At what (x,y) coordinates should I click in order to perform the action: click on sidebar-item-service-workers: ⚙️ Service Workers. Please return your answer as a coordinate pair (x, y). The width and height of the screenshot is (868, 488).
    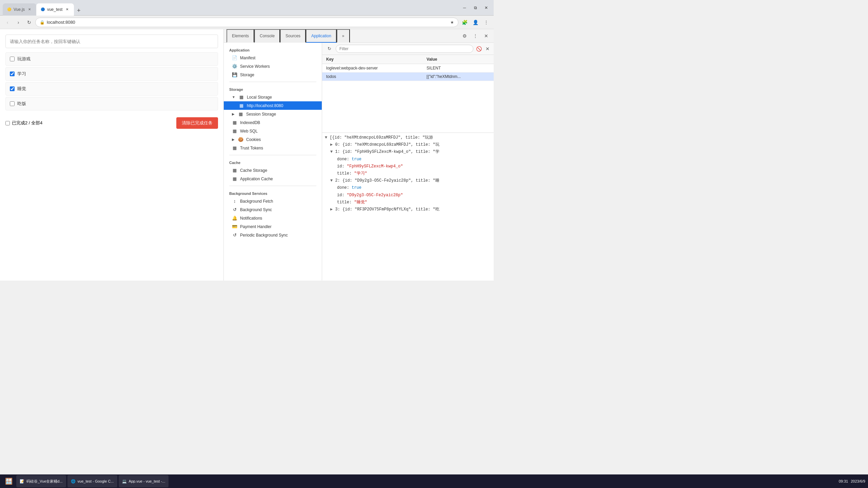
    Looking at the image, I should click on (273, 66).